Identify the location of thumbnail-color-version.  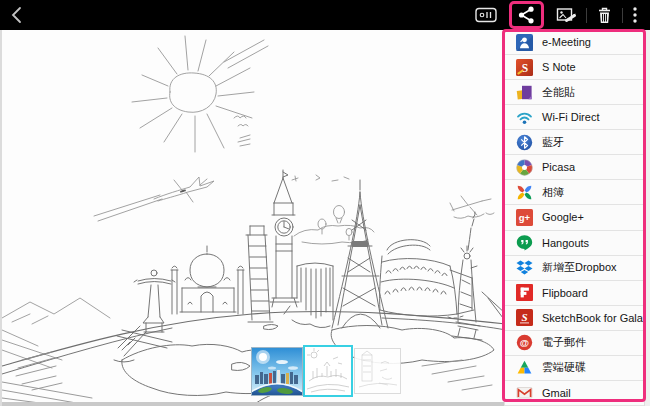
(277, 372).